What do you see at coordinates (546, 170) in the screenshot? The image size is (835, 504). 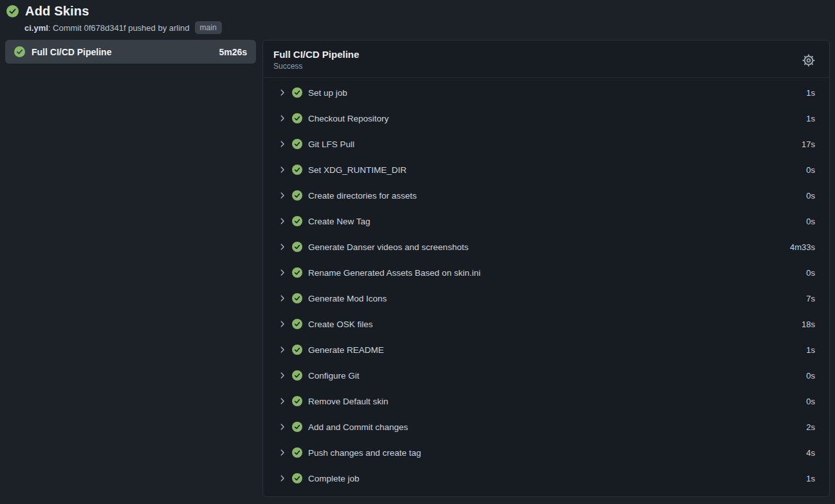 I see `step-row: Set XDG_RUNTIME_DIR 0s` at bounding box center [546, 170].